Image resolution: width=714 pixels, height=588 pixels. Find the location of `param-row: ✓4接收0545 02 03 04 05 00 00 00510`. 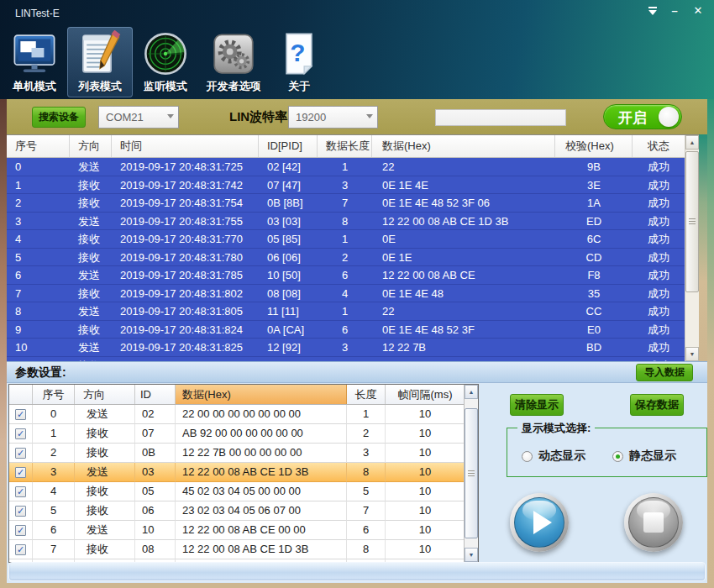

param-row: ✓4接收0545 02 03 04 05 00 00 00510 is located at coordinates (237, 492).